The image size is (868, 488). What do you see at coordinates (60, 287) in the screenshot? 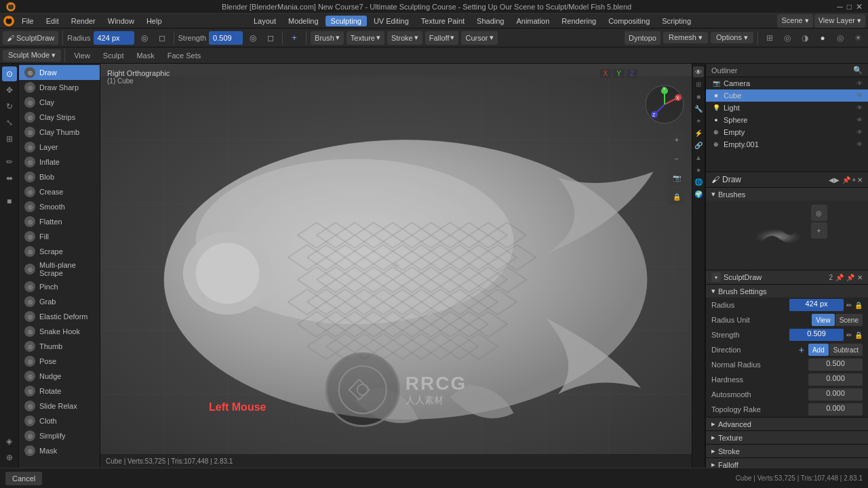
I see `brush-item-pinch: ◎Pinch` at bounding box center [60, 287].